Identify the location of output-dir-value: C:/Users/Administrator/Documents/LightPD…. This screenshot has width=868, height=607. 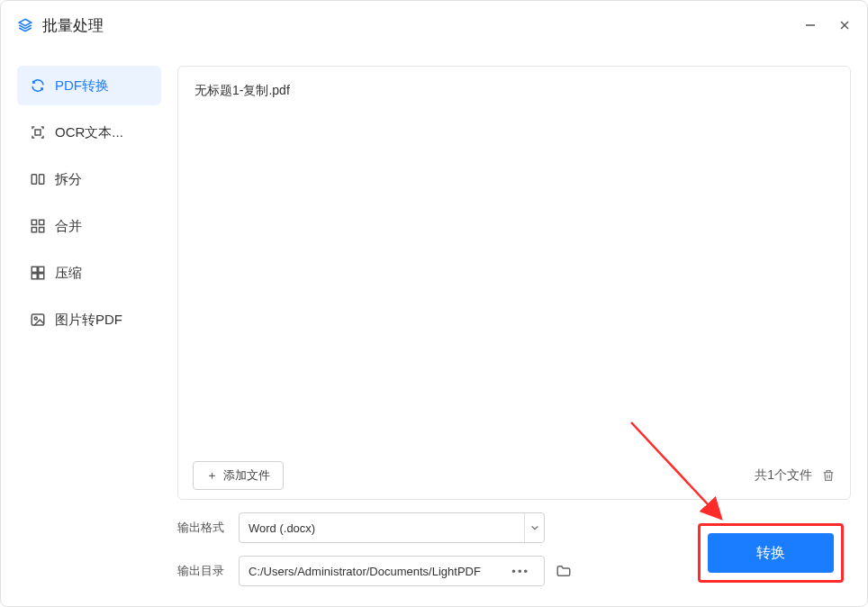
(365, 571).